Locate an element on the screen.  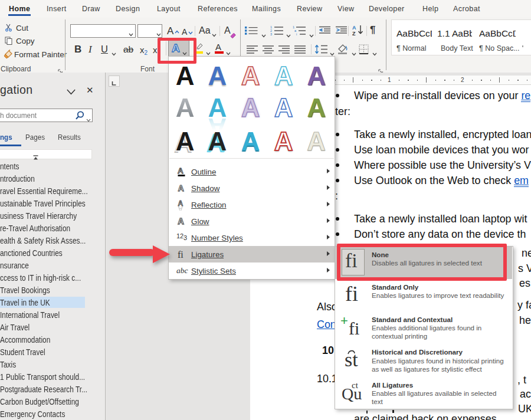
svg-text: fi is located at coordinates (181, 255).